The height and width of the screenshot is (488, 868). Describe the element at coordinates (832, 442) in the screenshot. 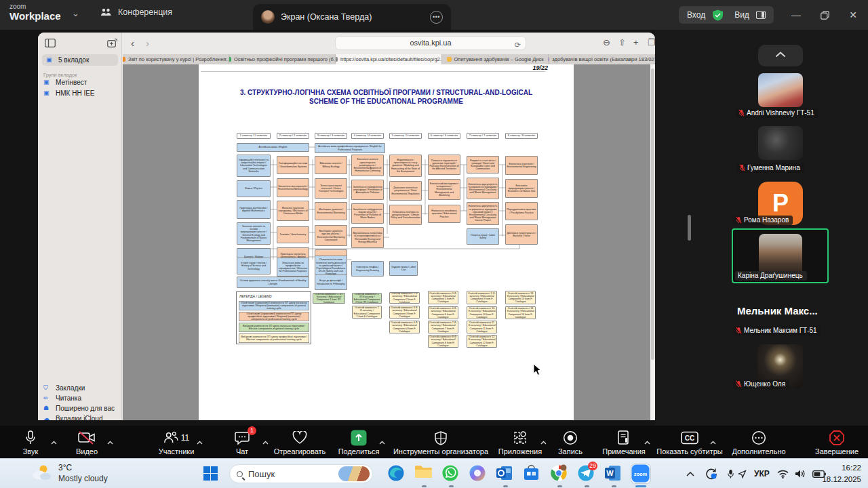

I see `toolbar-button-end: Завершение` at that location.